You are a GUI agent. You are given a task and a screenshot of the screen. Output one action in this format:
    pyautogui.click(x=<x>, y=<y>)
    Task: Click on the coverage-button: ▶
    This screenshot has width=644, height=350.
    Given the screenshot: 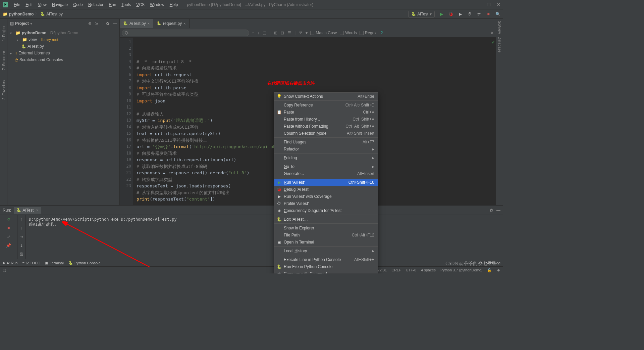 What is the action you would take?
    pyautogui.click(x=460, y=14)
    